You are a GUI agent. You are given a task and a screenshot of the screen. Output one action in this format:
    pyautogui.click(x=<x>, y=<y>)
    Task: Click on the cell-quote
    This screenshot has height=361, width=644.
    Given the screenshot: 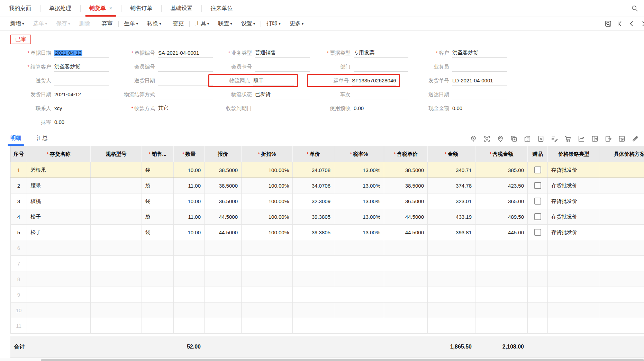 What is the action you would take?
    pyautogui.click(x=223, y=310)
    